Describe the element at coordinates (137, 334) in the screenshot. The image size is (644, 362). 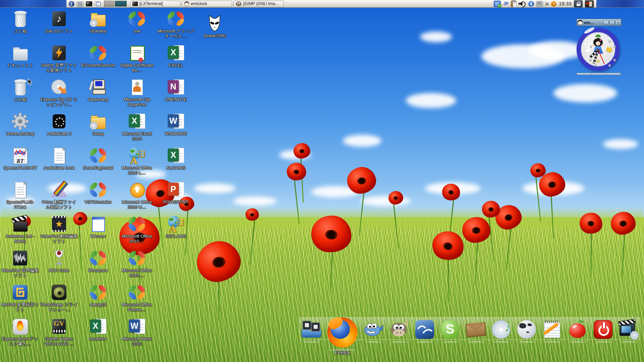
I see `desktop-icon-ms-word-2010: WMicrosoft Word 2010` at that location.